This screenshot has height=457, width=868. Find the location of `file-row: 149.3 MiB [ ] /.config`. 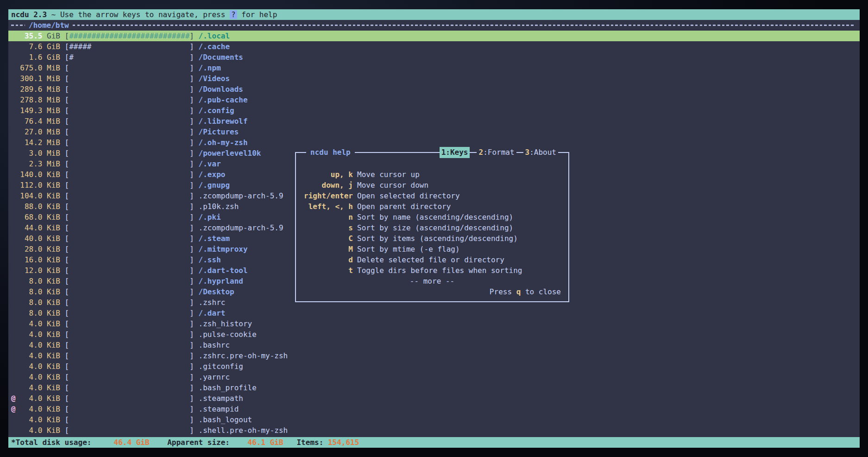

file-row: 149.3 MiB [ ] /.config is located at coordinates (434, 110).